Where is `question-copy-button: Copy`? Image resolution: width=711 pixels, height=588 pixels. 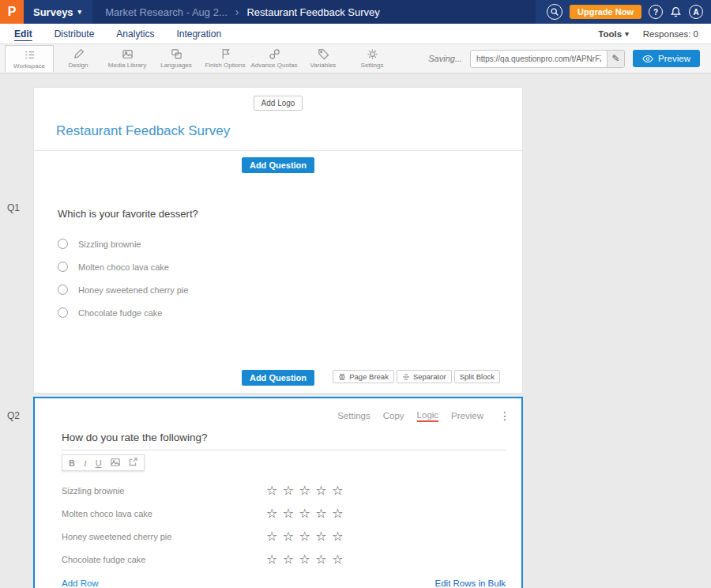 question-copy-button: Copy is located at coordinates (393, 416).